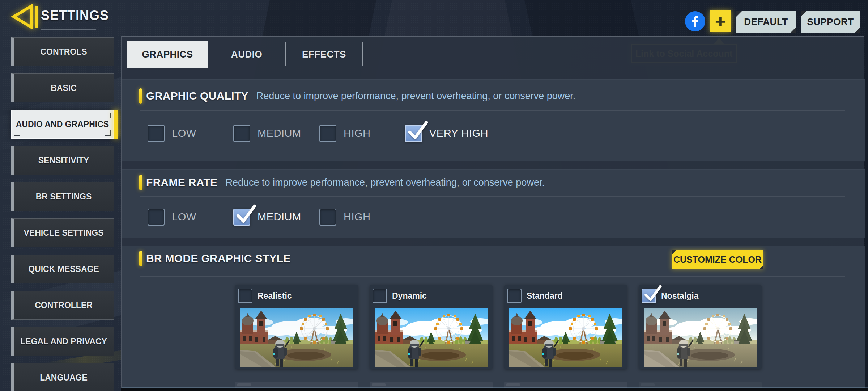 This screenshot has height=391, width=868. I want to click on tab-separator, so click(363, 54).